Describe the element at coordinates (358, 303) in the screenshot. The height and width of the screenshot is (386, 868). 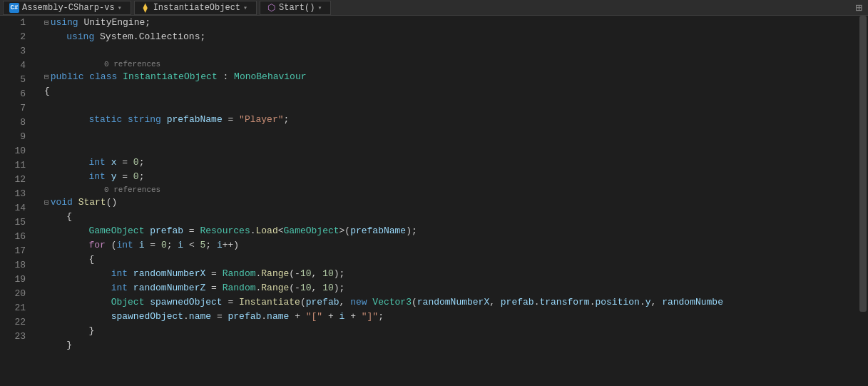
I see `token-kw: new` at that location.